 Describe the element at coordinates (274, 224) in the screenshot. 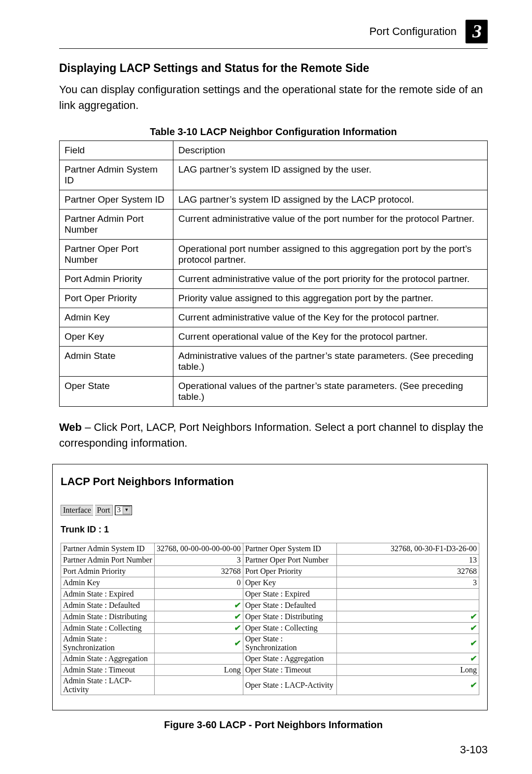

I see `table-row: Partner Admin Port NumberCurrent adminis…` at that location.